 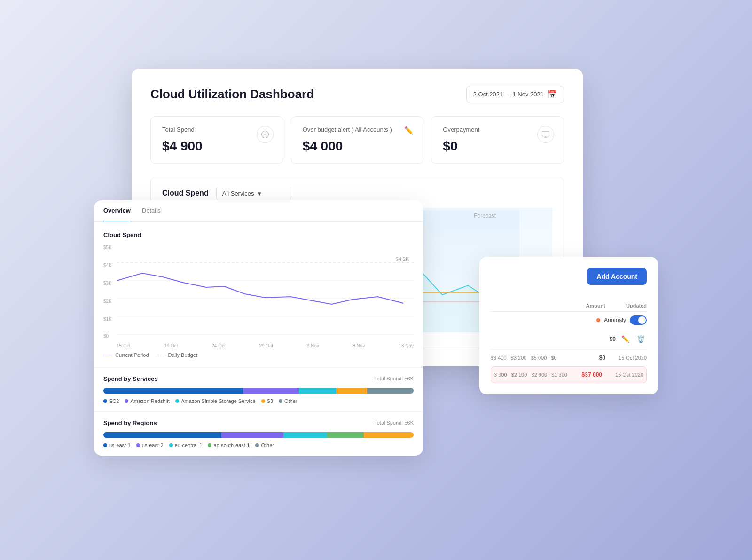 I want to click on spend-by-regions-title: Spend by Regions, so click(x=130, y=423).